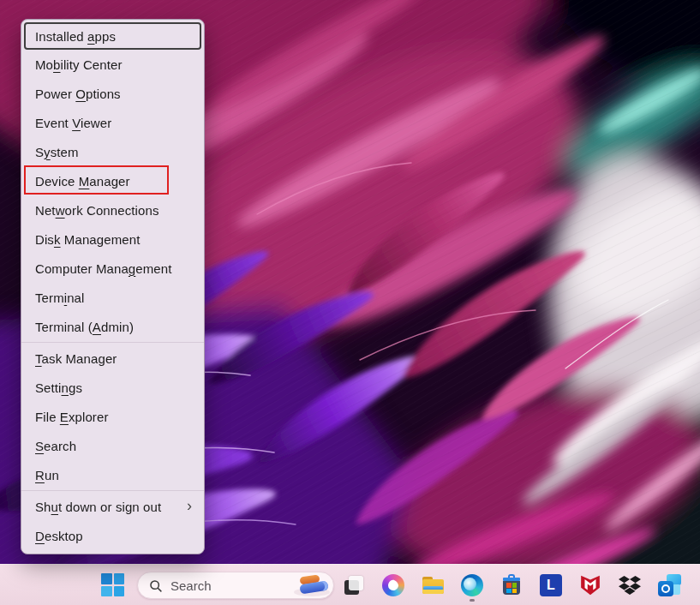  Describe the element at coordinates (113, 239) in the screenshot. I see `menu-item-disk-management: Disk Management` at that location.